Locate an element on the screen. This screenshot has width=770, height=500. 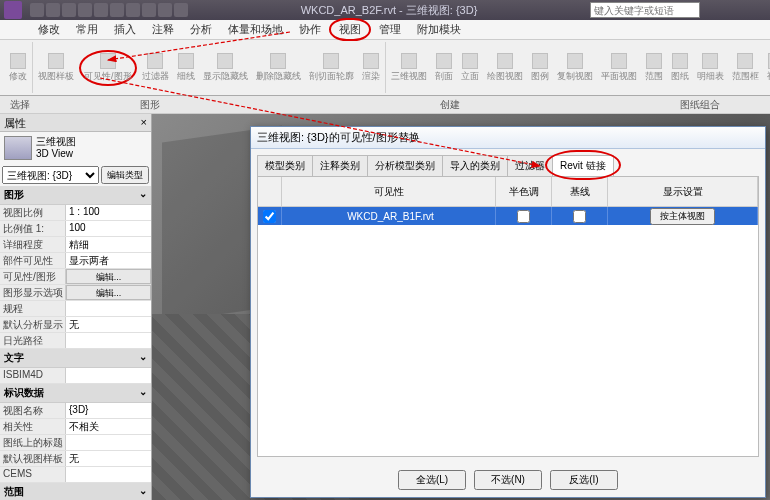
dialog-title: 三维视图: {3D}的可见性/图形替换 is located at coordinates (508, 138).